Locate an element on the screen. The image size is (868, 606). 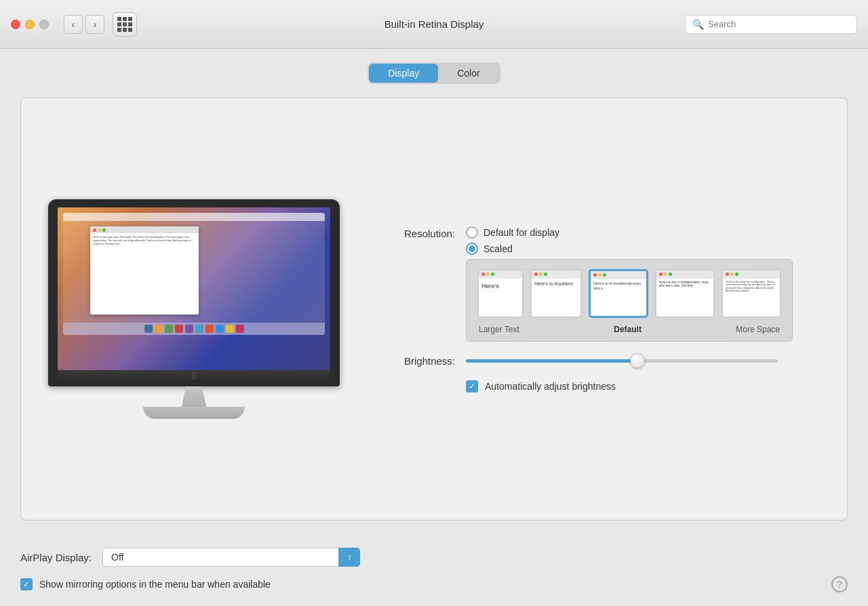
monitor-illustration: Here's to the crazy ones. The misfits. T… is located at coordinates (194, 309).